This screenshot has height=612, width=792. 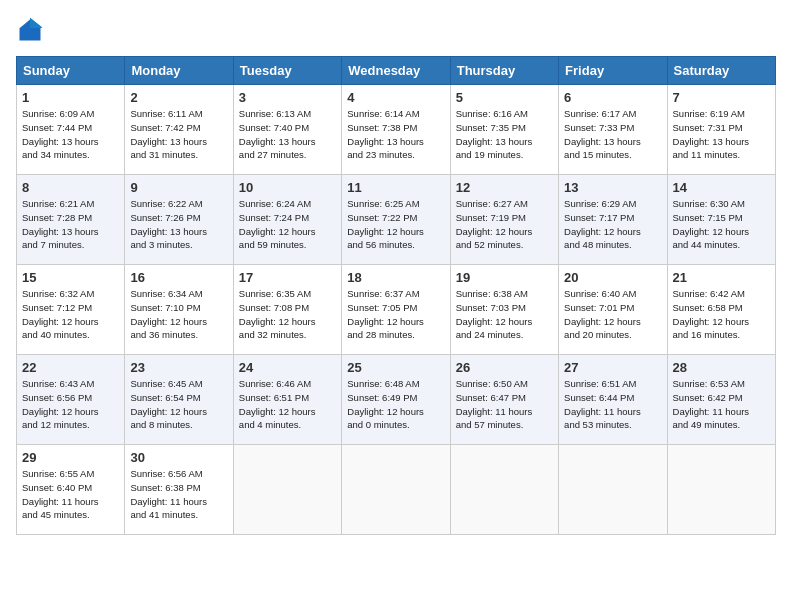 What do you see at coordinates (70, 494) in the screenshot?
I see `day-info: Sunrise: 6:55 AMSunset: 6:40 PMDaylight:…` at bounding box center [70, 494].